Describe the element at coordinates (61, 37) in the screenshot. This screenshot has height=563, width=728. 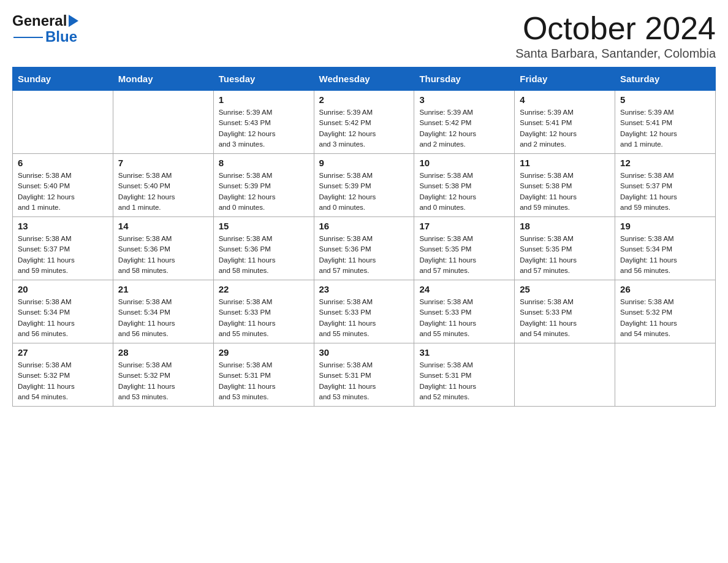
I see `logo-blue-text: Blue` at that location.